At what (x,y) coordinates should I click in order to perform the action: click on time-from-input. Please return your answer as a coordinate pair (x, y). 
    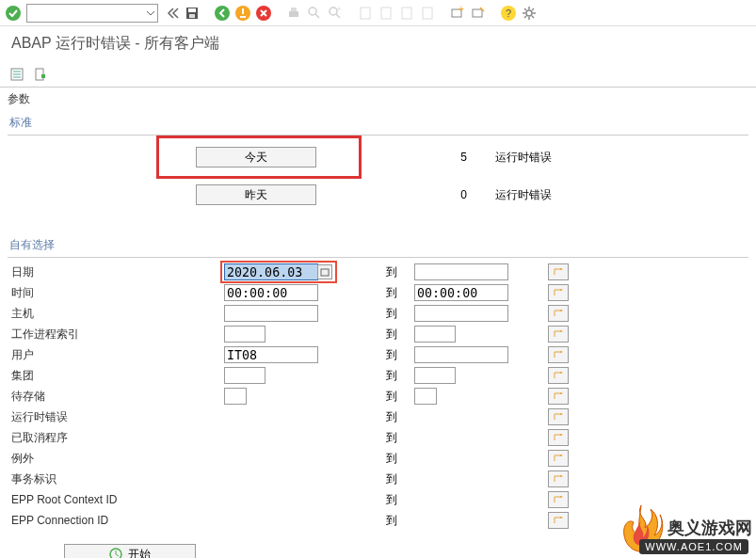
    Looking at the image, I should click on (271, 293).